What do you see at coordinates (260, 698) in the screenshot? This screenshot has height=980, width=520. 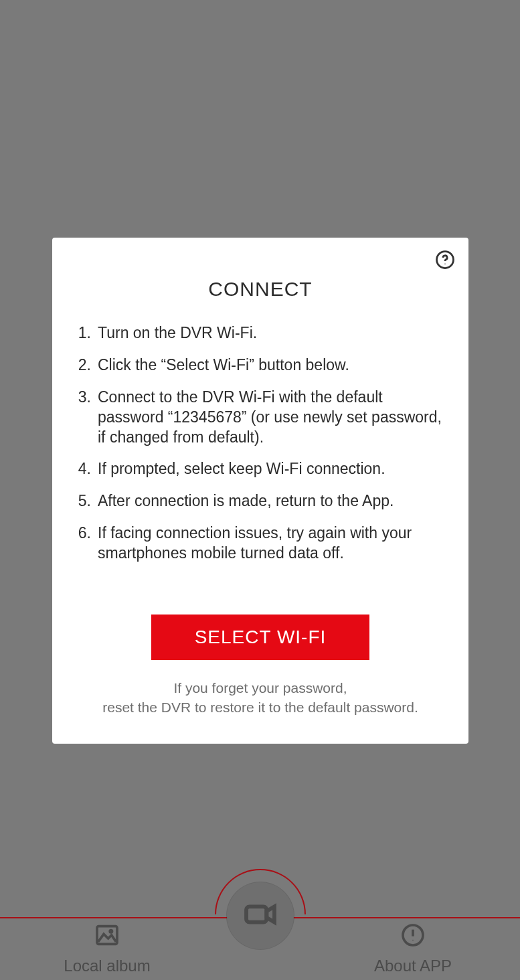 I see `footer-note: If you forget your password, reset the D…` at bounding box center [260, 698].